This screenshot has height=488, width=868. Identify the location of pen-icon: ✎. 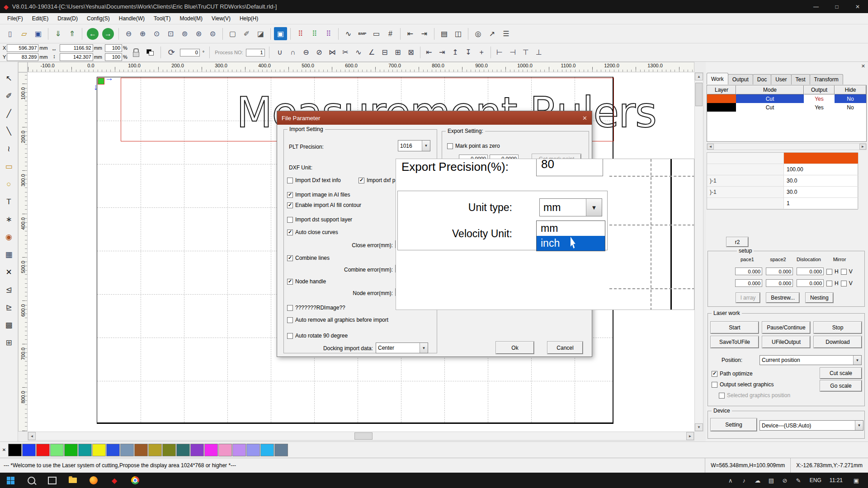
(798, 481).